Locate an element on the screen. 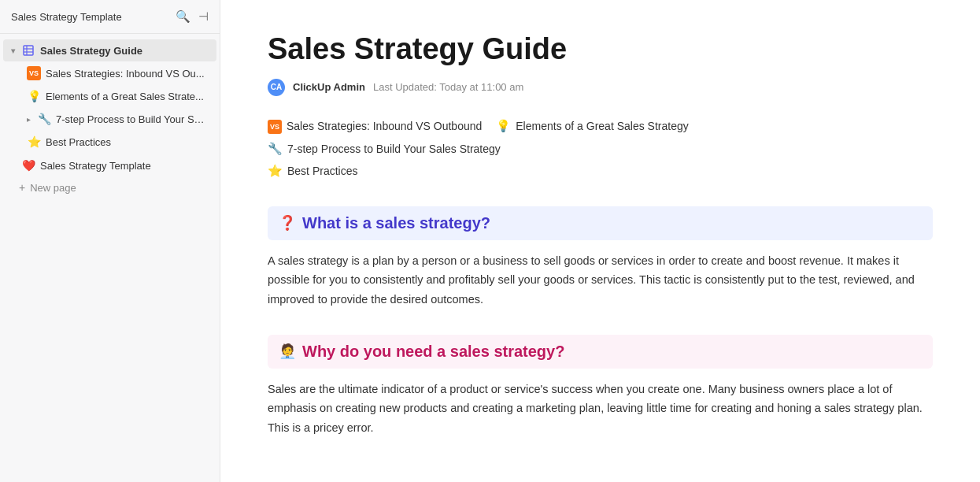 This screenshot has height=482, width=980. sidebar-nav: ▾ Sales Strategy Guide VS Sales Strategi… is located at coordinates (110, 118).